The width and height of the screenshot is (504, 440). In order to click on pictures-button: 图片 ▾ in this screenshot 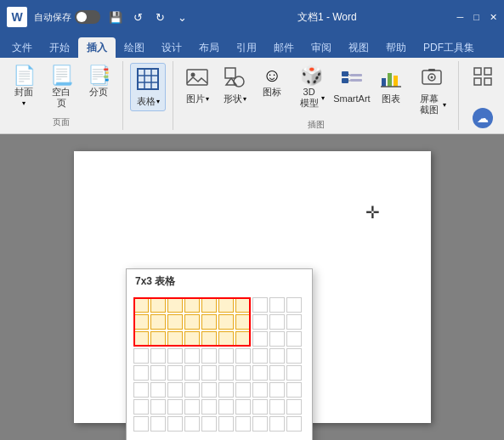, I will do `click(197, 85)`.